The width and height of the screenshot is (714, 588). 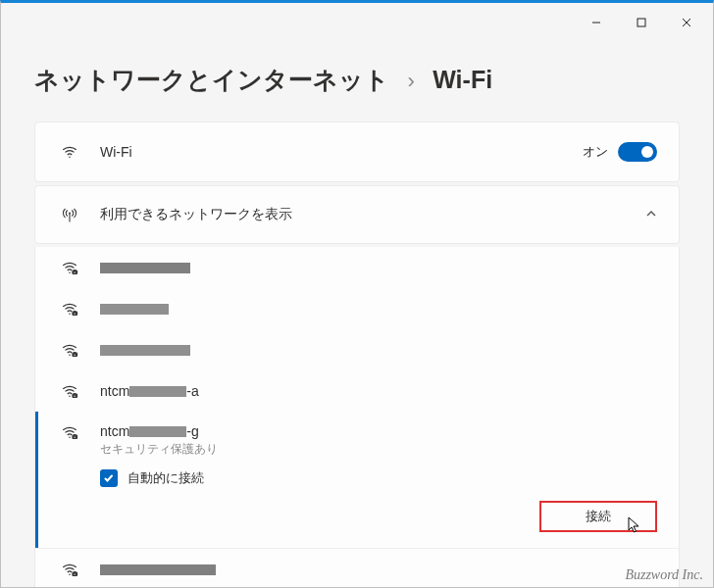 What do you see at coordinates (357, 391) in the screenshot?
I see `network-item: ntcm-a` at bounding box center [357, 391].